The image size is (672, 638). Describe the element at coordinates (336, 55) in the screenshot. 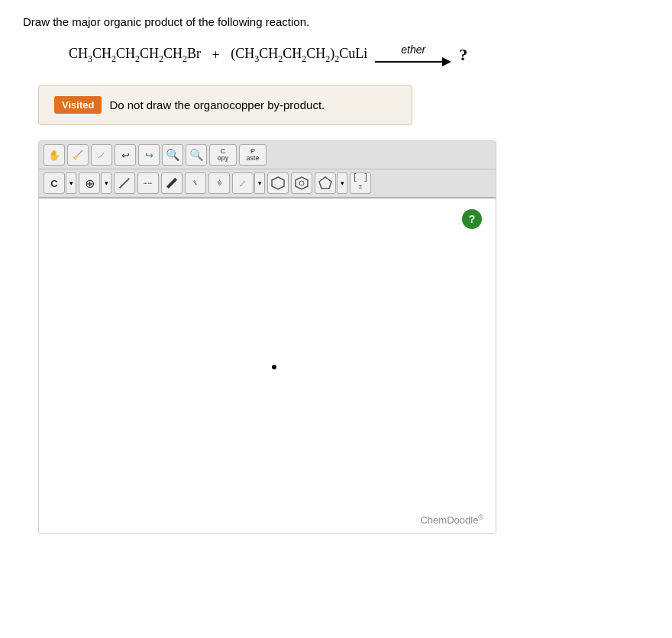

I see `reaction-row: CH3CH2CH2CH2CH2Br + (CH3CH2CH2CH2)2CuLi …` at that location.